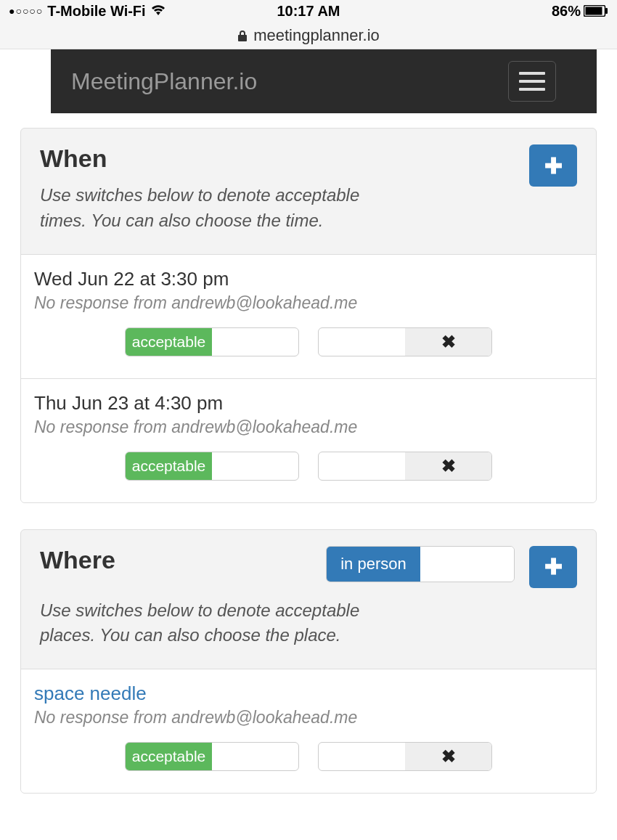 This screenshot has height=840, width=617. I want to click on battery-pct-label: 86%, so click(566, 12).